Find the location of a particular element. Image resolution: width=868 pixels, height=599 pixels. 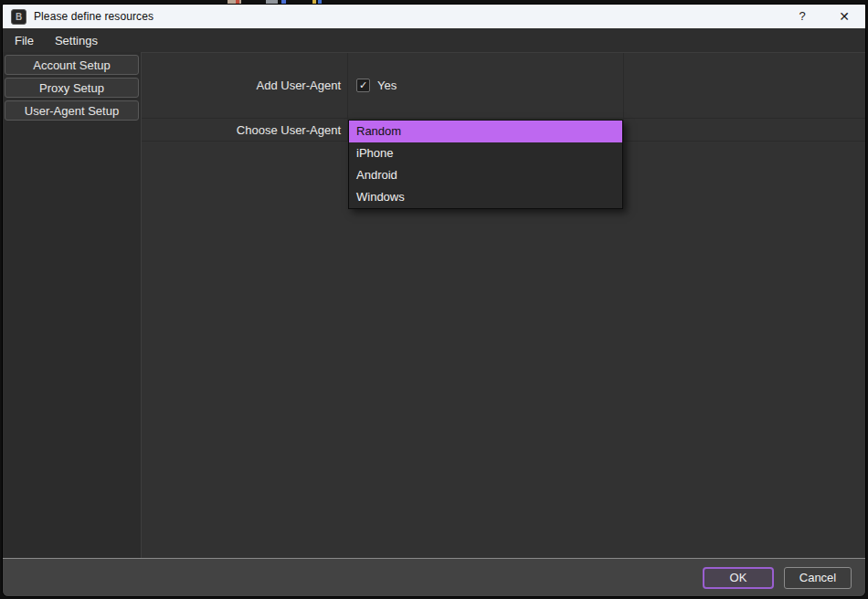

title-bar: B Please define resources ? ✕ is located at coordinates (434, 16).